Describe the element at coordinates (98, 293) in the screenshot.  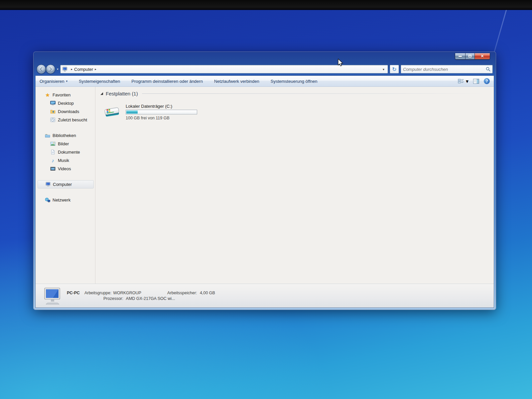
I see `workgroup-label: Arbeitsgruppe:` at that location.